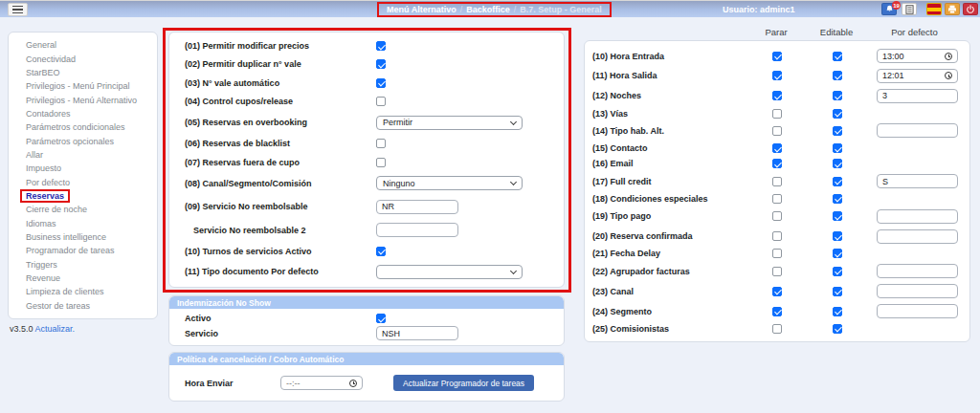  What do you see at coordinates (280, 101) in the screenshot?
I see `field-label: (04) Control cupos/release` at bounding box center [280, 101].